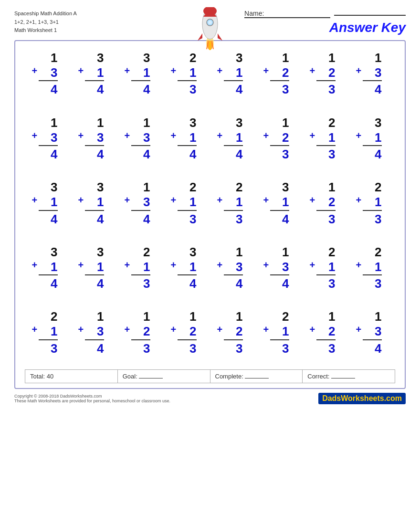  What do you see at coordinates (233, 333) in the screenshot?
I see `problem-4-4: 1 + 2 3` at bounding box center [233, 333].